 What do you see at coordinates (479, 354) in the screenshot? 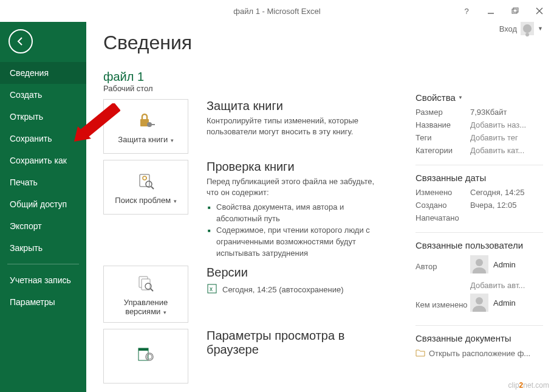
I see `open-file-location-link: Открыть расположение ф...` at bounding box center [479, 354].